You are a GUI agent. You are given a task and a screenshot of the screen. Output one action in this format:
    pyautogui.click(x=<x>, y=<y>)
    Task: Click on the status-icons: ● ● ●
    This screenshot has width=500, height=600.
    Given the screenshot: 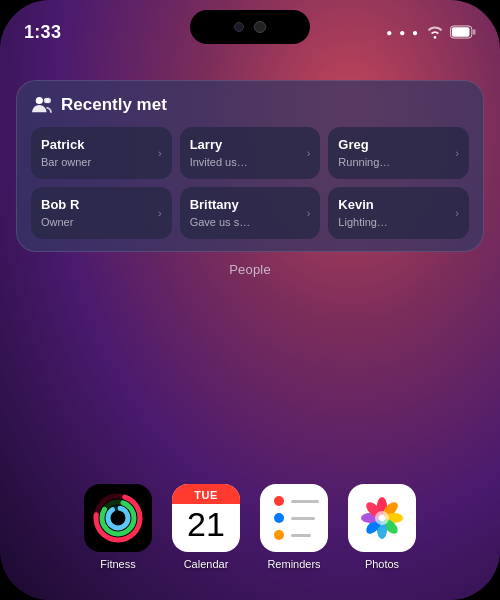 What is the action you would take?
    pyautogui.click(x=431, y=32)
    